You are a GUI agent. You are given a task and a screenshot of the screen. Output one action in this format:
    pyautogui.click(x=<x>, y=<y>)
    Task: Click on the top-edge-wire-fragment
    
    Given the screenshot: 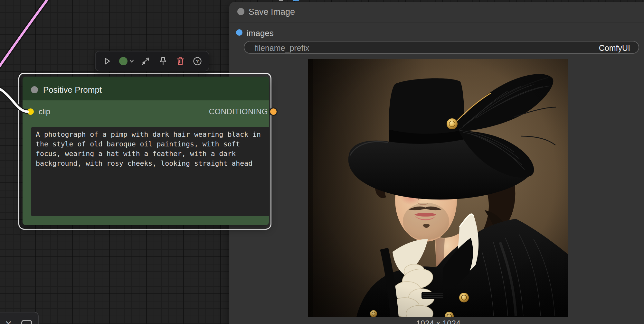 What is the action you would take?
    pyautogui.click(x=296, y=1)
    